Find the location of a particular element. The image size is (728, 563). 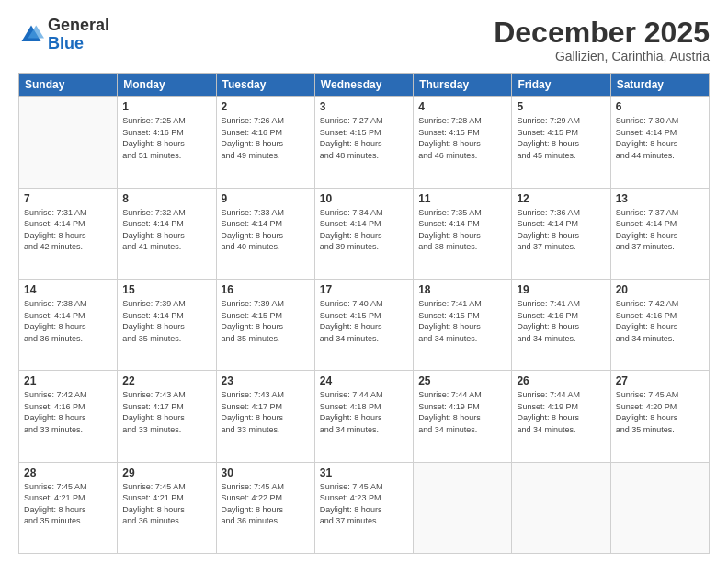

col-tuesday: Tuesday is located at coordinates (265, 85).